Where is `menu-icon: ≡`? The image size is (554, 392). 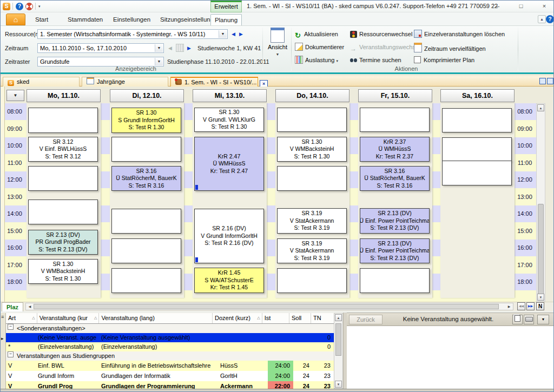 menu-icon: ≡ is located at coordinates (2, 317).